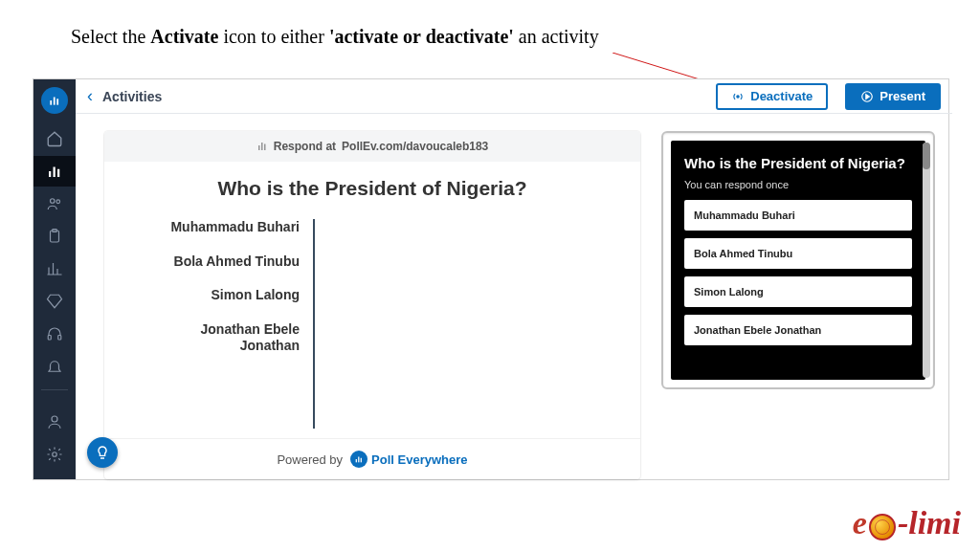 This screenshot has height=551, width=980. I want to click on present-label: Present, so click(902, 96).